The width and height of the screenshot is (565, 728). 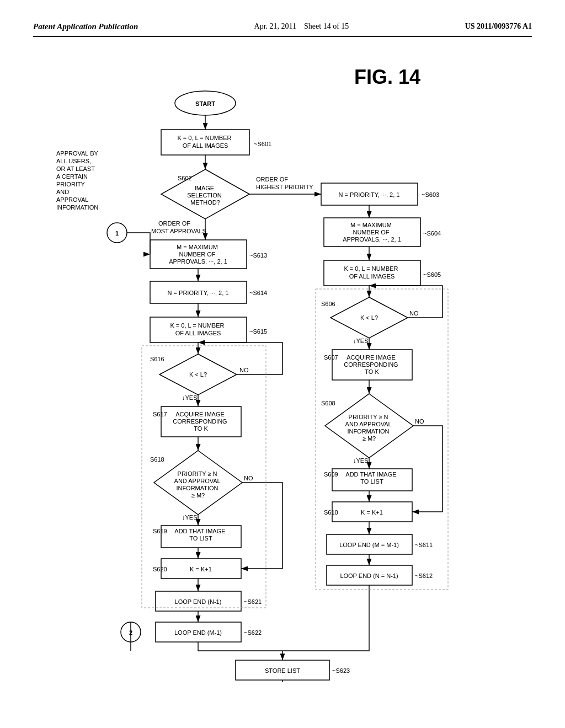 I want to click on s602-label: S602, so click(x=185, y=178).